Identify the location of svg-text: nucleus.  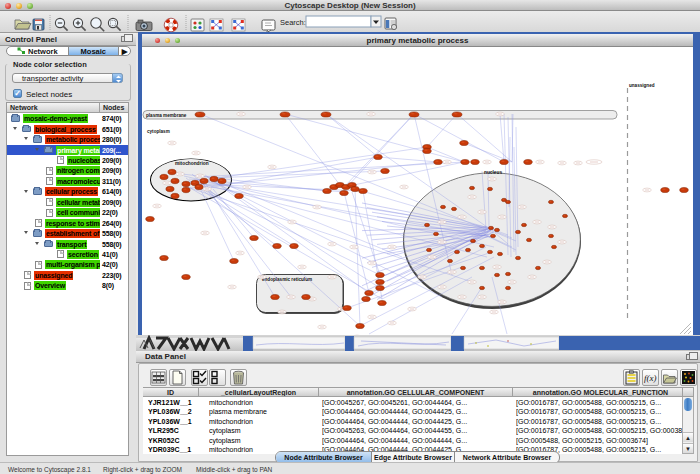
(493, 172).